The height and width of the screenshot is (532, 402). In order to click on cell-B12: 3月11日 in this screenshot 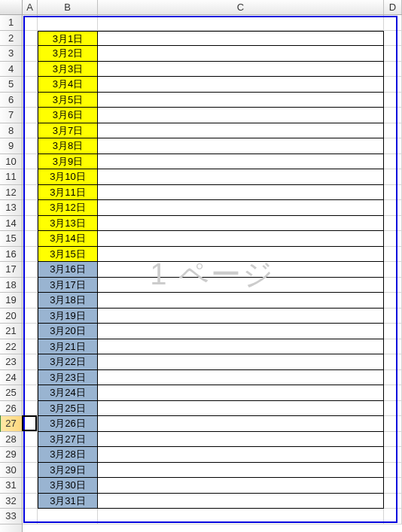, I will do `click(68, 193)`.